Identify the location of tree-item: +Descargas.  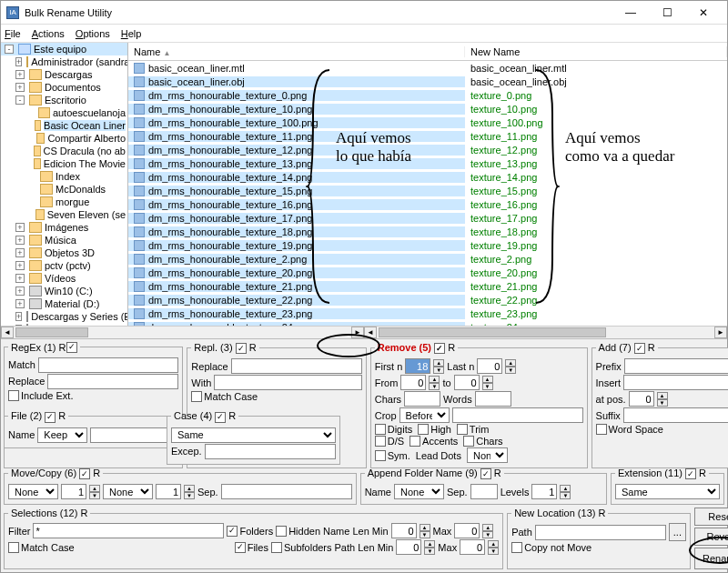
(64, 75).